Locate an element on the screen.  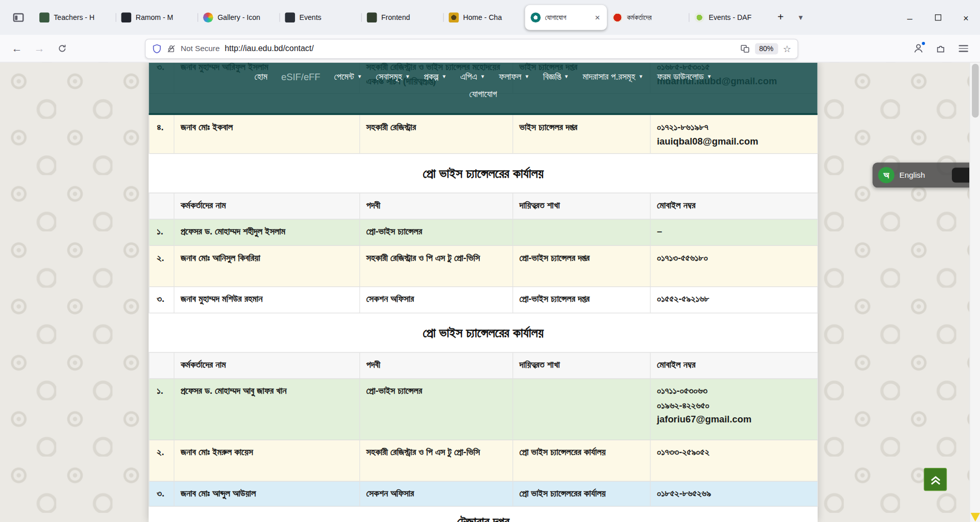
firefox-view-button is located at coordinates (18, 17).